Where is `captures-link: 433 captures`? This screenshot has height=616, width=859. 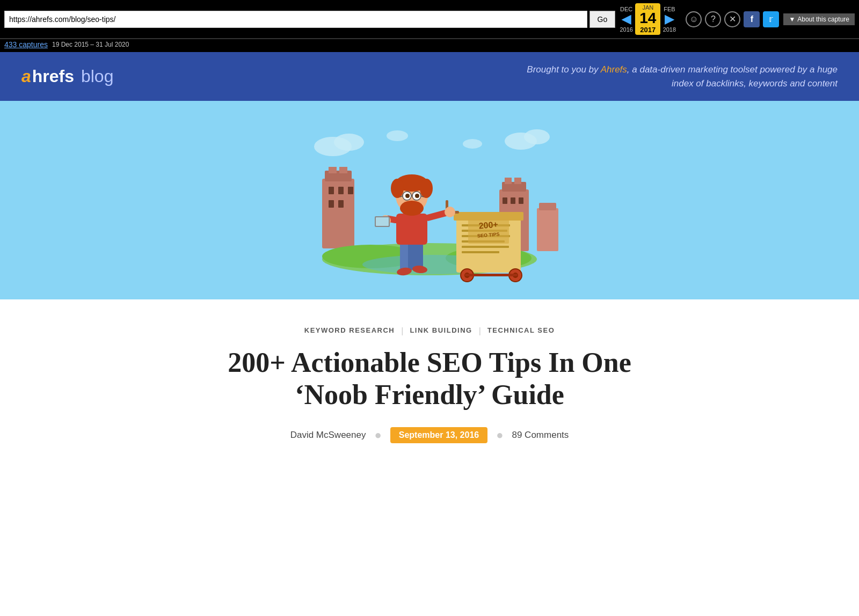 captures-link: 433 captures is located at coordinates (26, 45).